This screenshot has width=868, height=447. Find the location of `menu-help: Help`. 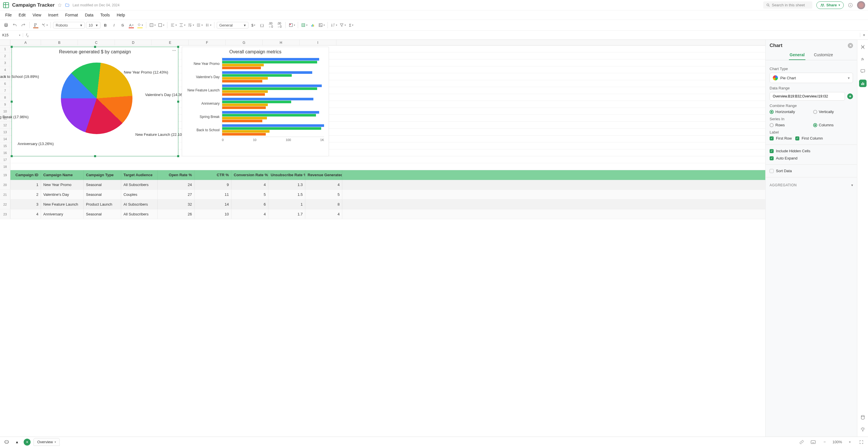

menu-help: Help is located at coordinates (121, 15).